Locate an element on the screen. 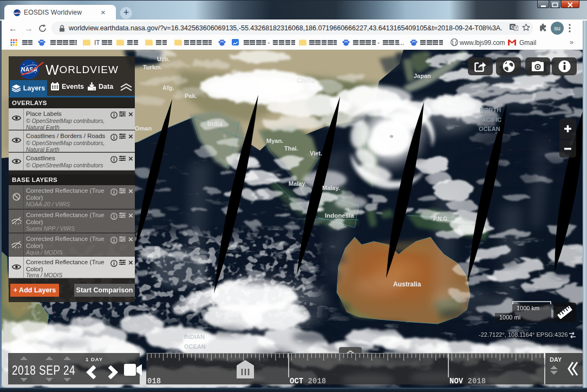  svg-text: Turkm. is located at coordinates (153, 67).